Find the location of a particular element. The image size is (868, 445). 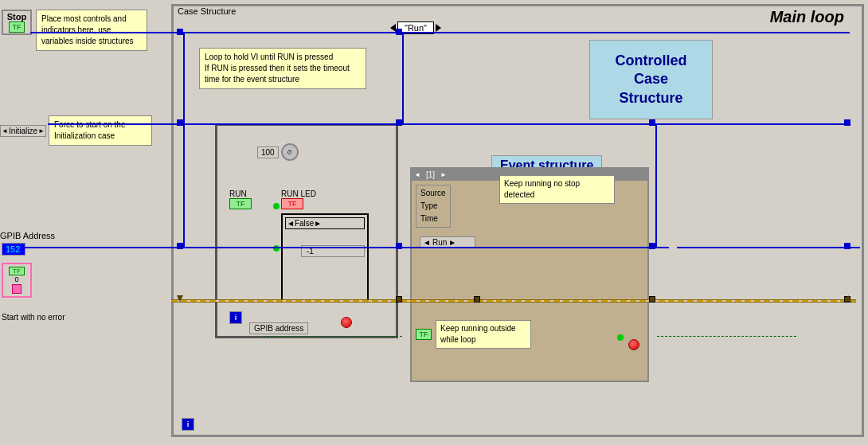

error-zero: 0 is located at coordinates (16, 279).